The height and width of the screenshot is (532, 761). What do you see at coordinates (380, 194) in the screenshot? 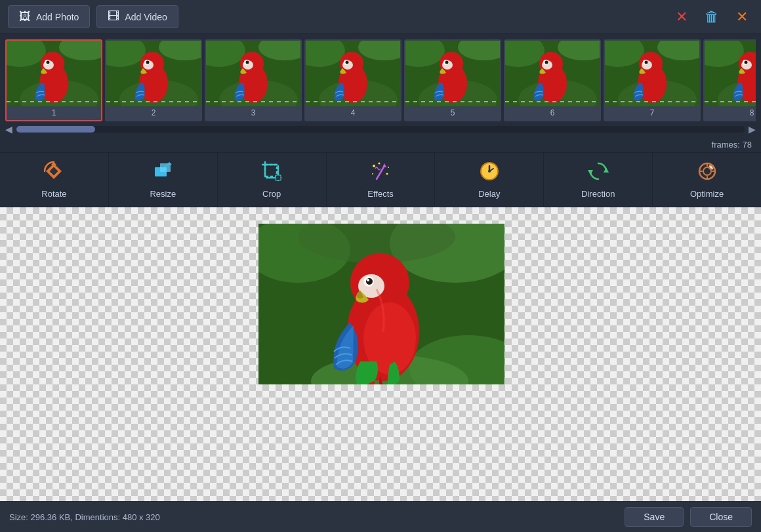
I see `effects-label: Effects` at bounding box center [380, 194].